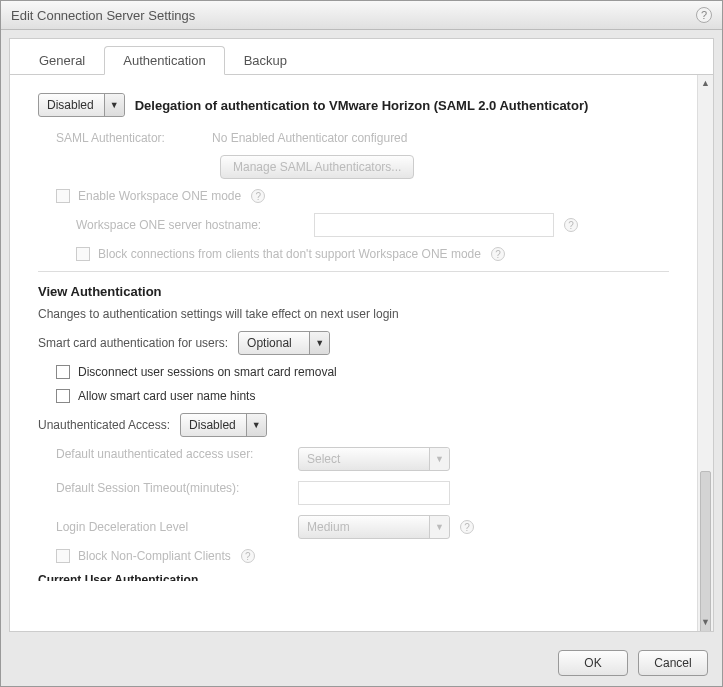 The height and width of the screenshot is (687, 723). I want to click on delegation-label: Delegation of authentication to VMware H…, so click(362, 106).